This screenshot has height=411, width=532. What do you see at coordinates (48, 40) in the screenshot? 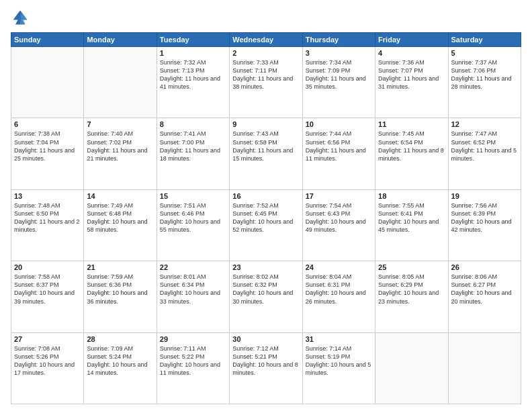
I see `weekday-header-sunday: Sunday` at bounding box center [48, 40].